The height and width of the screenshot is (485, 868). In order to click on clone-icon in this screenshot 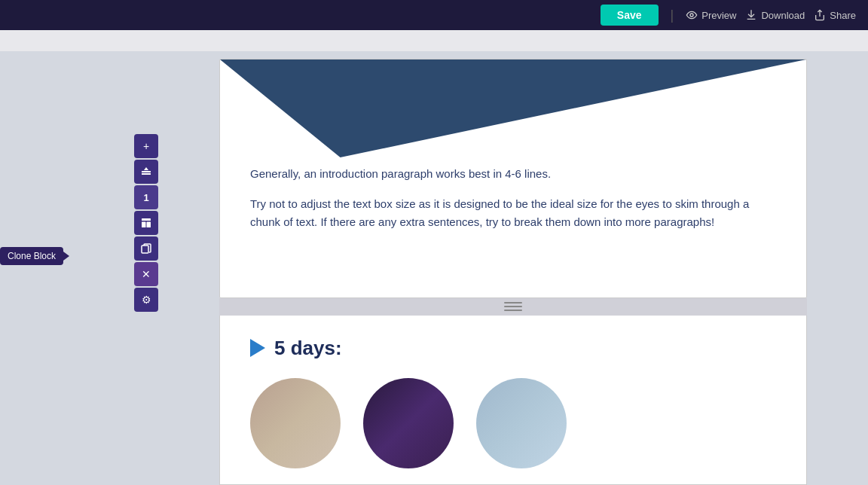, I will do `click(146, 249)`.